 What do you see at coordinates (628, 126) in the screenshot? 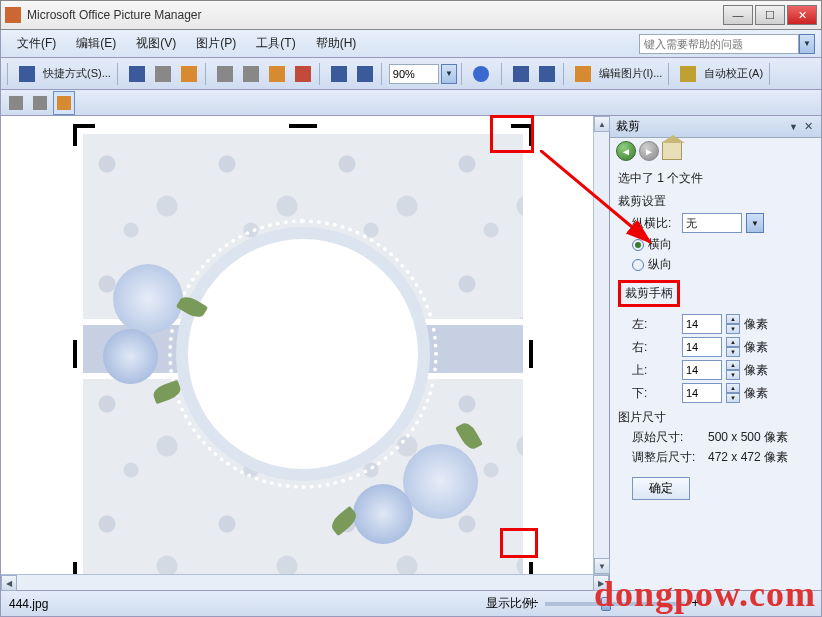
I see `panel-title: 裁剪` at bounding box center [628, 126].